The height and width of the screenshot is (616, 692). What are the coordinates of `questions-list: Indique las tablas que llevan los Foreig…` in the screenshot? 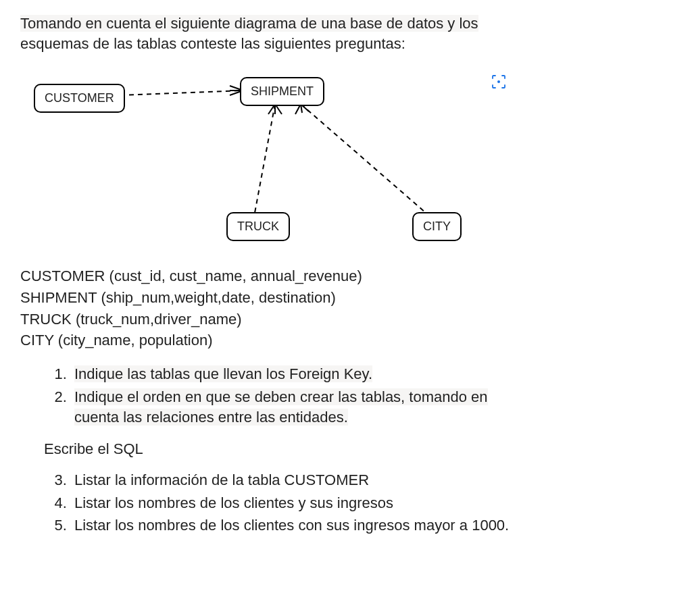 It's located at (346, 396).